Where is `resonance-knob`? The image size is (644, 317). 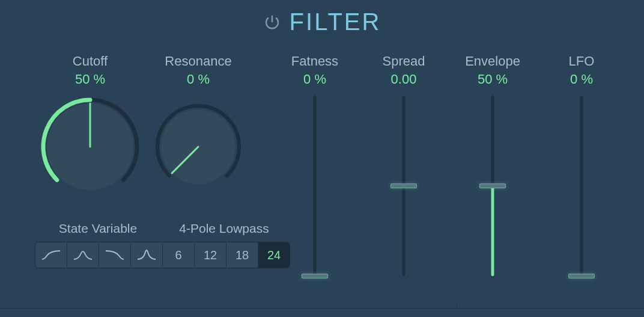 resonance-knob is located at coordinates (198, 147).